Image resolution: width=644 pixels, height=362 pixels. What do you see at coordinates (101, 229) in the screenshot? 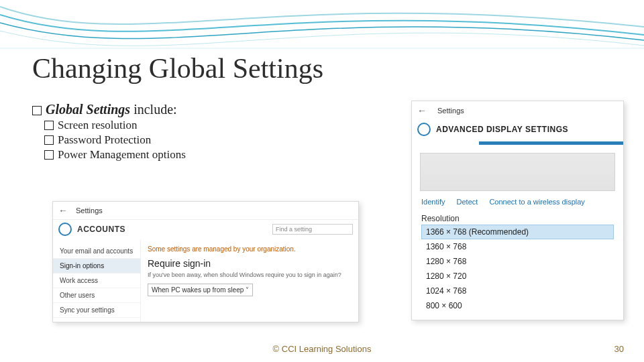
I see `accounts-title: ACCOUNTS` at bounding box center [101, 229].